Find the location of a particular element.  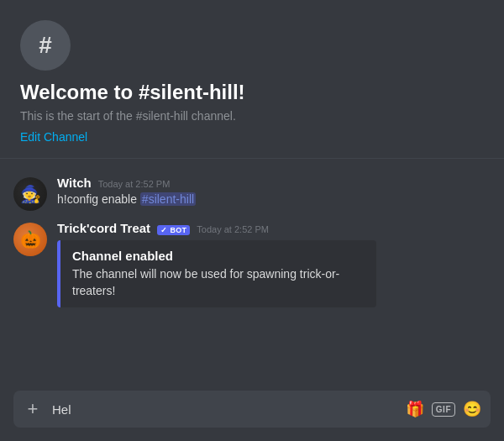

bot-label: BOT is located at coordinates (178, 230).